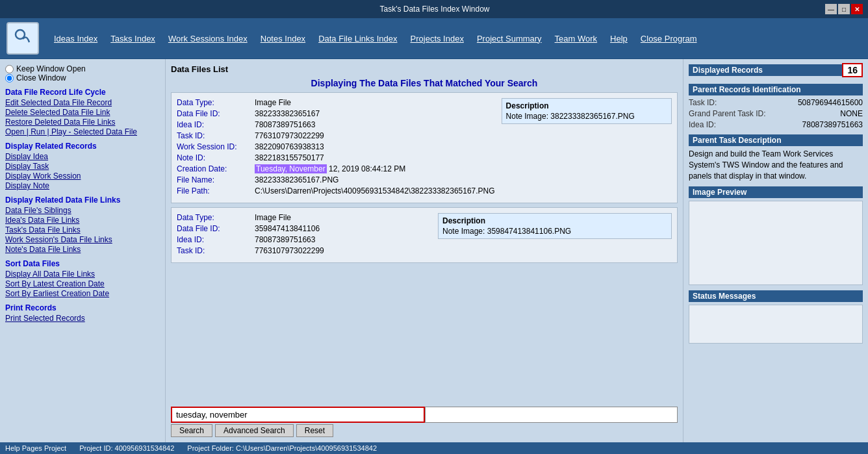  Describe the element at coordinates (551, 414) in the screenshot. I see `search-input-extended` at that location.